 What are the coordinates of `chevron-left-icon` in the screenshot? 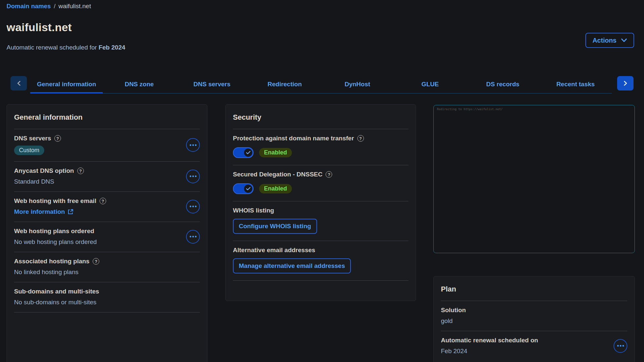 It's located at (19, 83).